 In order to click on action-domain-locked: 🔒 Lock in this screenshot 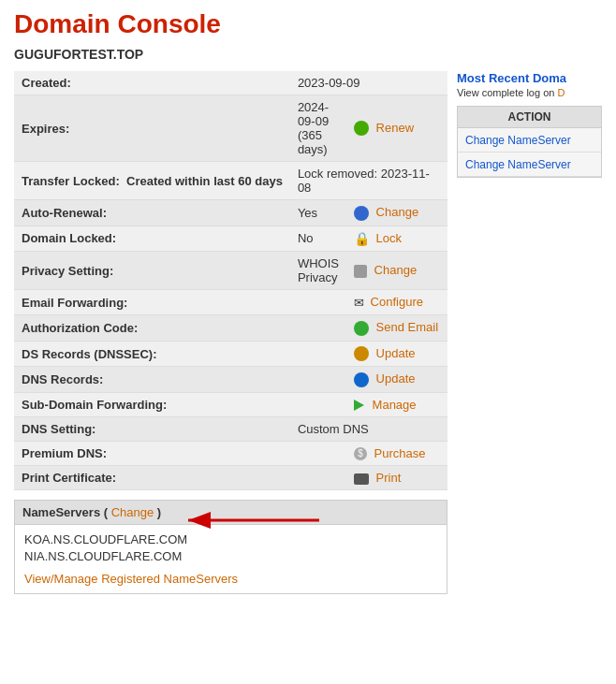, I will do `click(397, 239)`.